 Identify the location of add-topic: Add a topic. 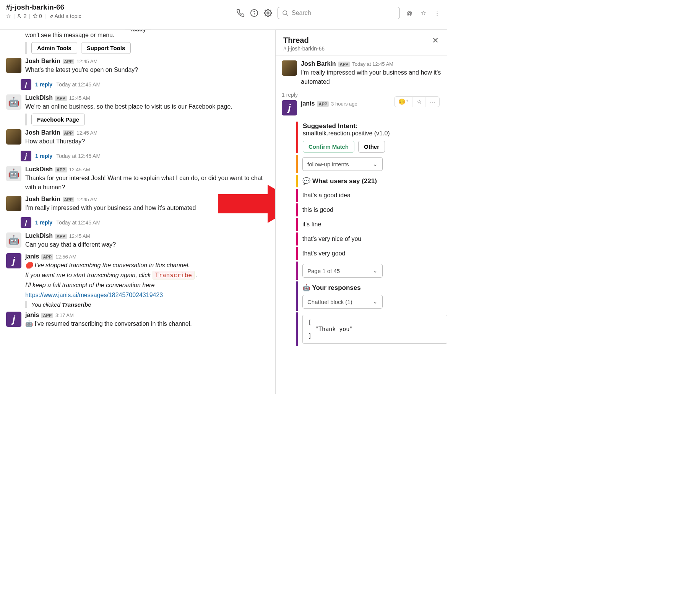
(65, 16).